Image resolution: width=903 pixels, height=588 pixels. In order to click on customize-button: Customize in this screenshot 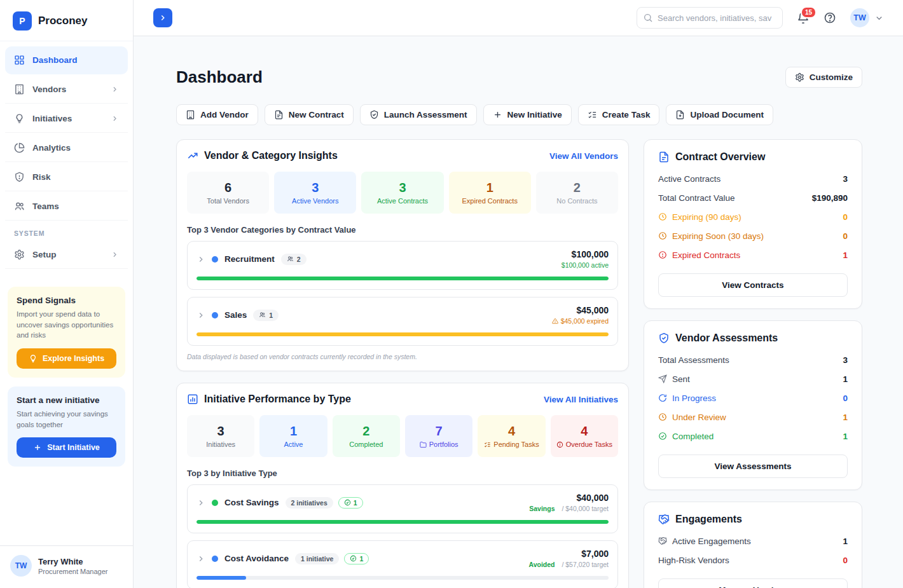, I will do `click(824, 78)`.